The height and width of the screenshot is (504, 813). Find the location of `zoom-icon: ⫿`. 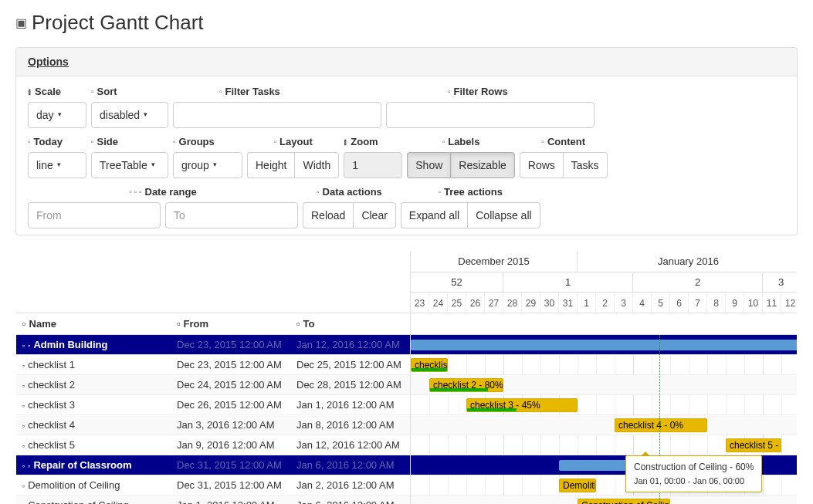

zoom-icon: ⫿ is located at coordinates (346, 142).